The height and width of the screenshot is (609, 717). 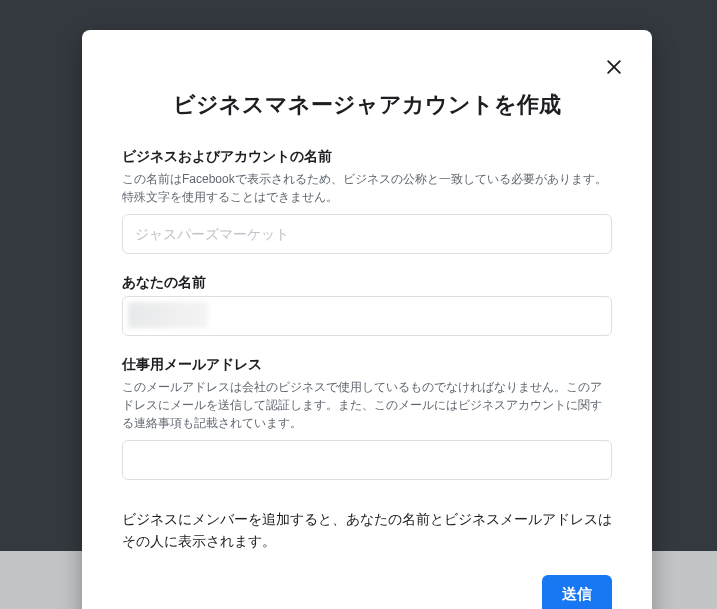 I want to click on modal-title: ビジネスマネージャアカウントを作成, so click(x=367, y=105).